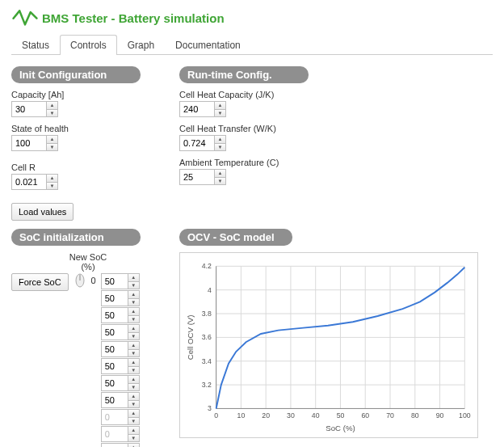 This screenshot has height=447, width=504. Describe the element at coordinates (29, 143) in the screenshot. I see `soh-input` at that location.